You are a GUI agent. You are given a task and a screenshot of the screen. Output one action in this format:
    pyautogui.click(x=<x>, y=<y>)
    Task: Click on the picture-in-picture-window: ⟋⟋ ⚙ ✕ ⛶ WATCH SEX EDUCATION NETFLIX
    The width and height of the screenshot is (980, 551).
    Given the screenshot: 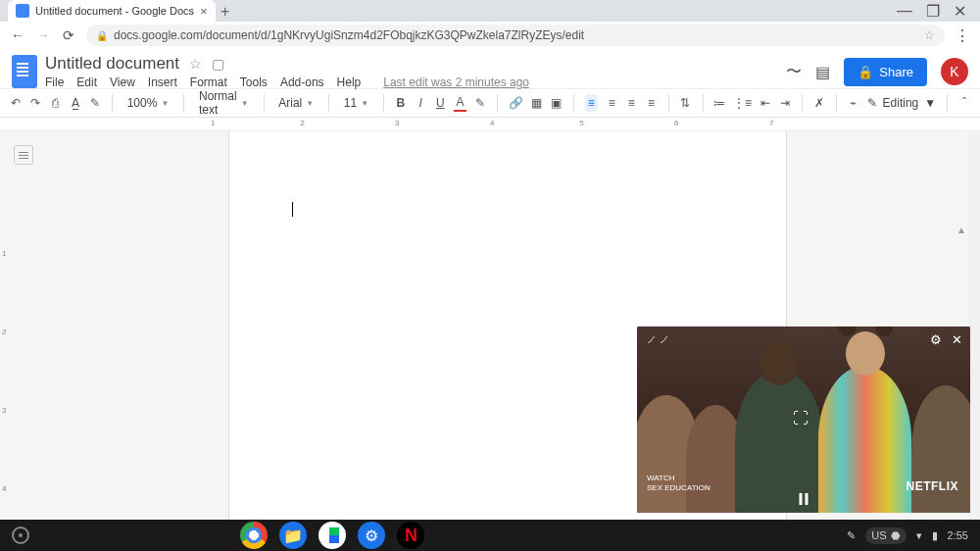 What is the action you would take?
    pyautogui.click(x=804, y=420)
    